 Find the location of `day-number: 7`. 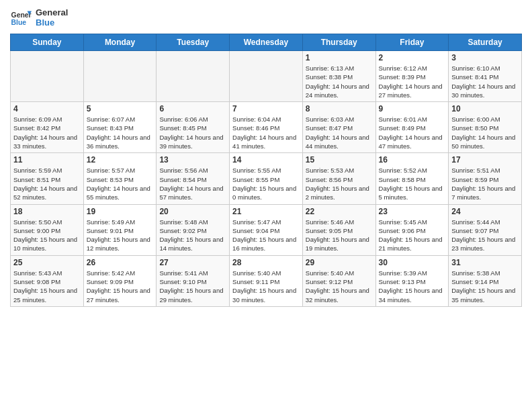

day-number: 7 is located at coordinates (266, 109).